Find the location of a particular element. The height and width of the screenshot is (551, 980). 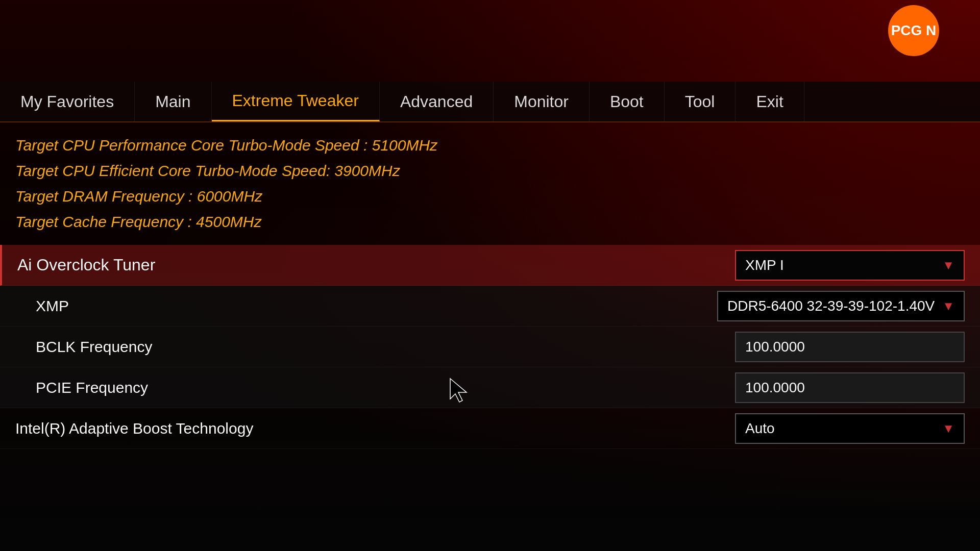

setting-xmp: XMP DDR5-6400 32-39-39-102-1.40V ▼ is located at coordinates (490, 306).